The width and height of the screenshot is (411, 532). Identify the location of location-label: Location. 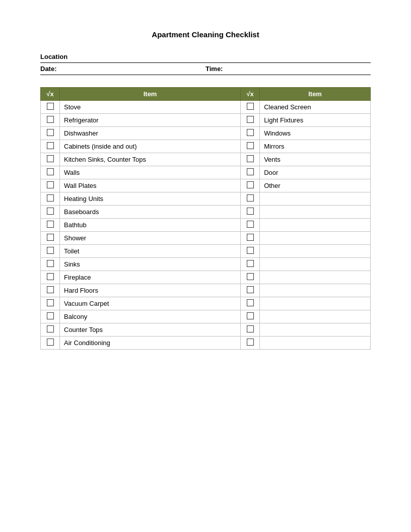
(54, 56).